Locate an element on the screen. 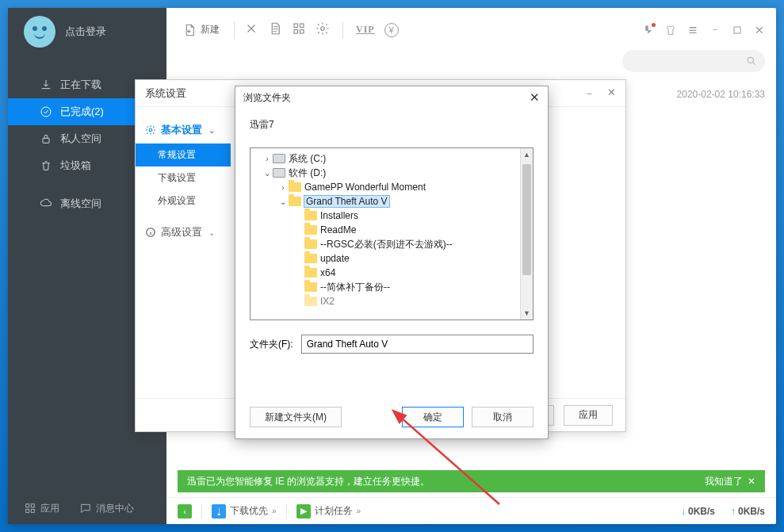 The height and width of the screenshot is (532, 784). sidebar-login: 点击登录 is located at coordinates (87, 32).